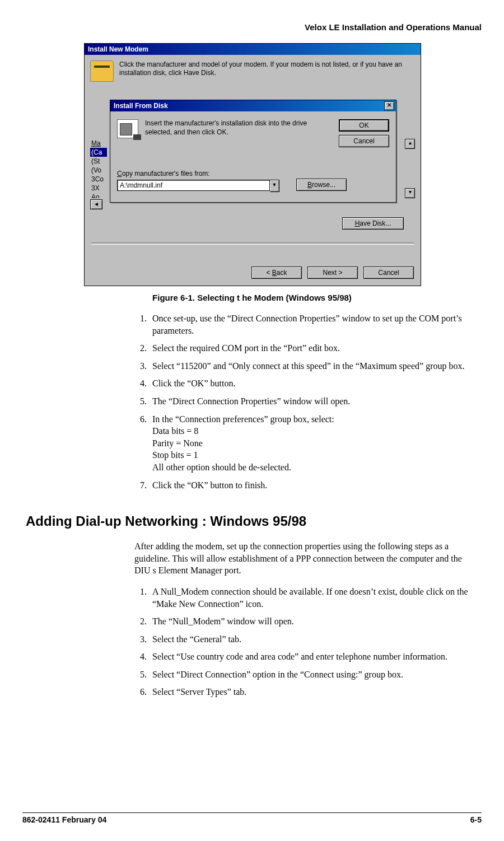  I want to click on ok-button: OK, so click(364, 125).